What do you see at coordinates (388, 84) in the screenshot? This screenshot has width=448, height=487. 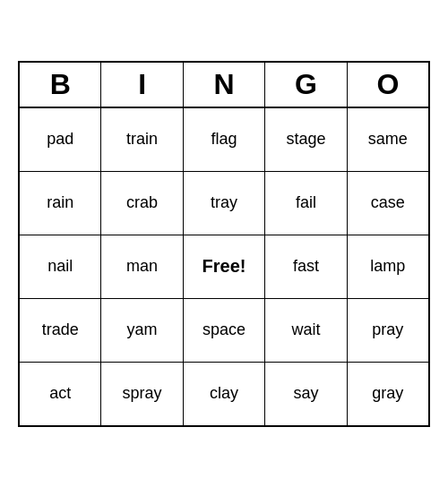 I see `header-letter: O` at bounding box center [388, 84].